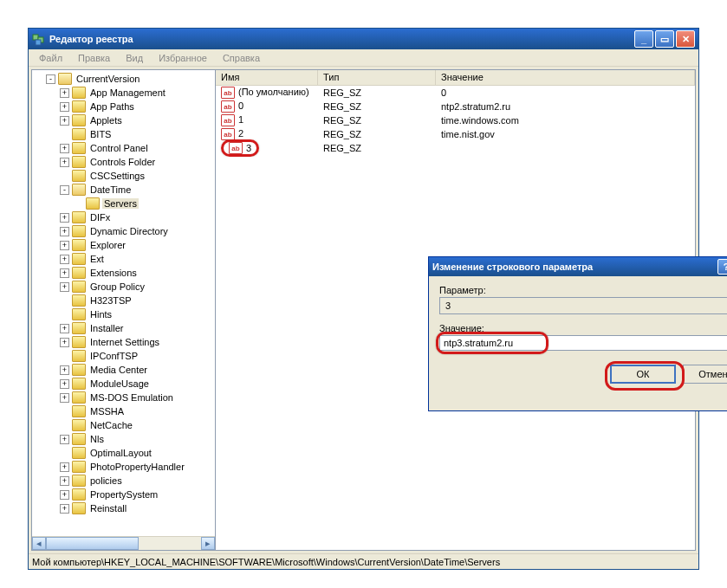  Describe the element at coordinates (134, 58) in the screenshot. I see `menu-view: Вид` at that location.